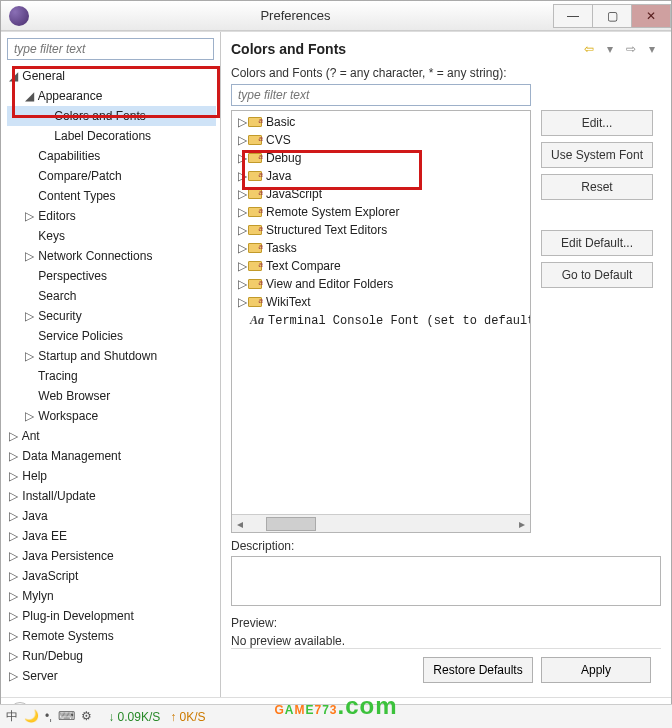  I want to click on page-heading: Colors and Fonts, so click(404, 49).